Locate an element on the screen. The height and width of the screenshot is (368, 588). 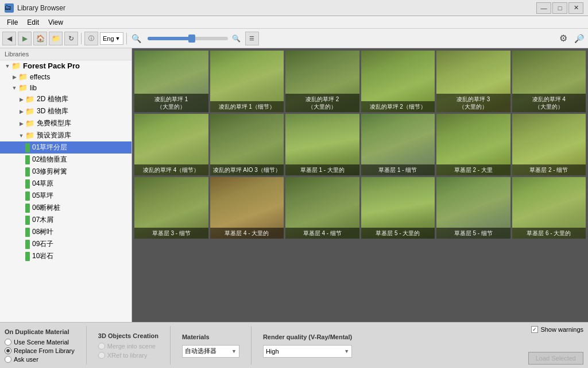
grid-label-3: 凌乱的草坪 2（大里的） is located at coordinates (323, 103).